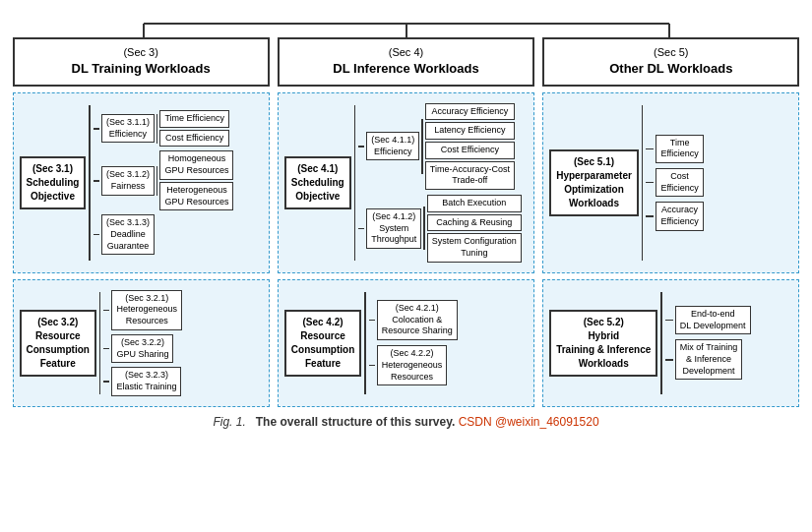 Image resolution: width=812 pixels, height=532 pixels. What do you see at coordinates (718, 183) in the screenshot?
I see `sec51-leaves: TimeEfficiency CostEfficiency AccuracyEf…` at bounding box center [718, 183].